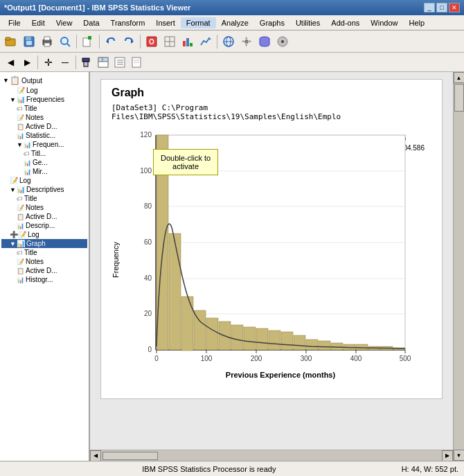  Describe the element at coordinates (44, 154) in the screenshot. I see `nav-freq-sub-title: 🏷 Titl...` at that location.